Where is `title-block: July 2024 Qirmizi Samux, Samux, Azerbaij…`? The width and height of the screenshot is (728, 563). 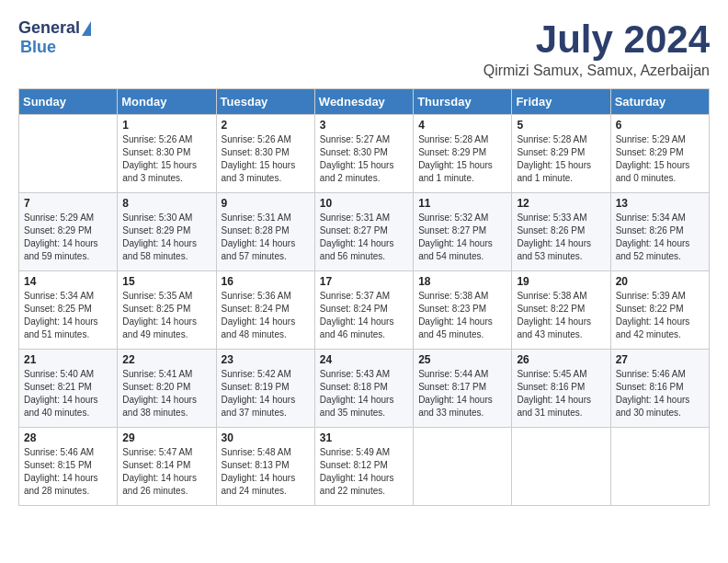 title-block: July 2024 Qirmizi Samux, Samux, Azerbaij… is located at coordinates (597, 49).